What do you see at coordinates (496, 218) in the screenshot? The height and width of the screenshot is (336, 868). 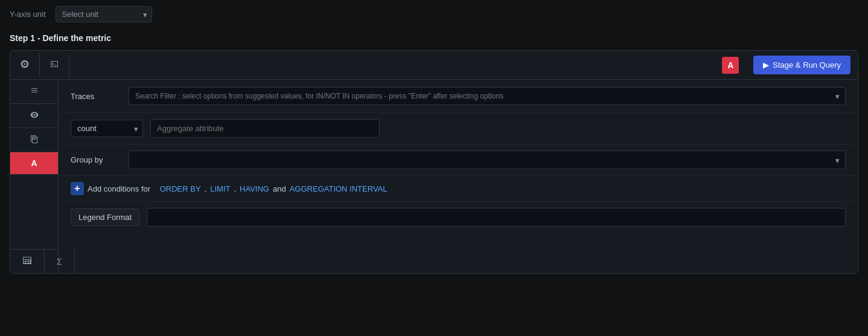 I see `legend-format-input` at bounding box center [496, 218].